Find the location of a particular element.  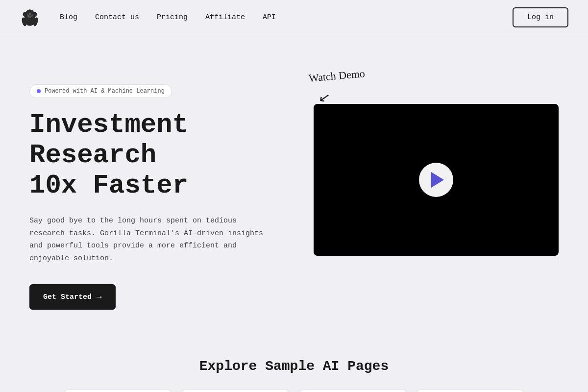

arrow-right-icon: → is located at coordinates (99, 297).